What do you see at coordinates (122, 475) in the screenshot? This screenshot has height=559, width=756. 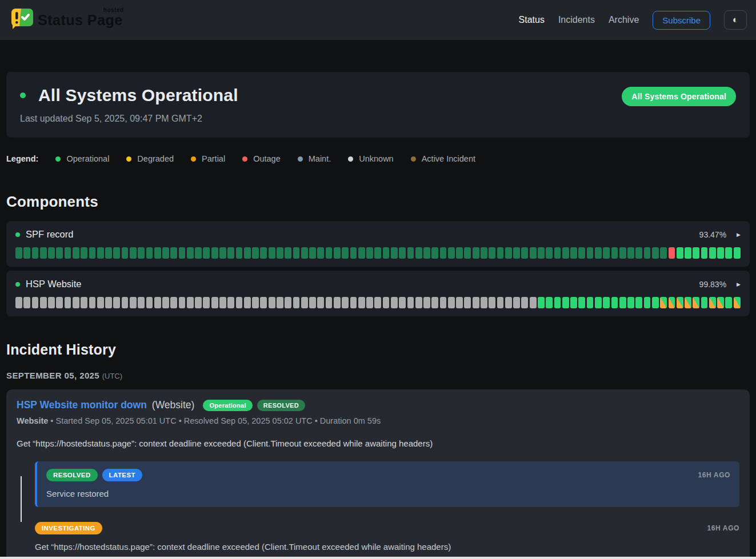 I see `badge-latest: LATEST` at bounding box center [122, 475].